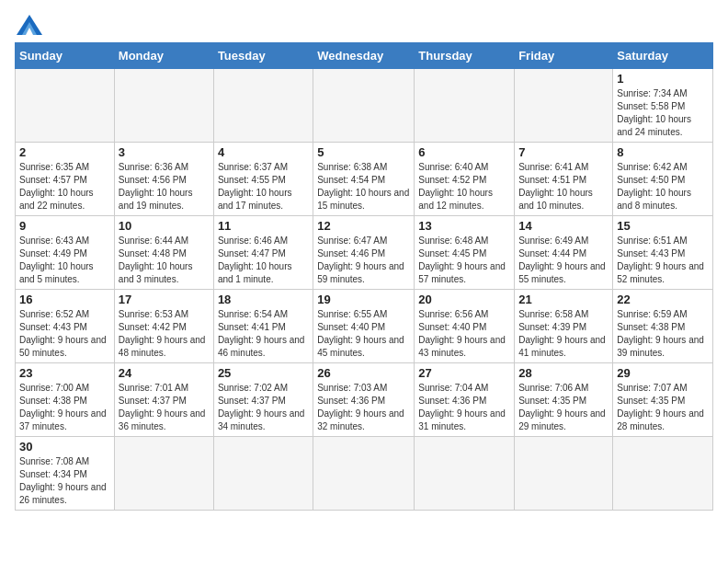  I want to click on day-info: Sunrise: 6:54 AM Sunset: 4:41 PM Dayligh…, so click(263, 334).